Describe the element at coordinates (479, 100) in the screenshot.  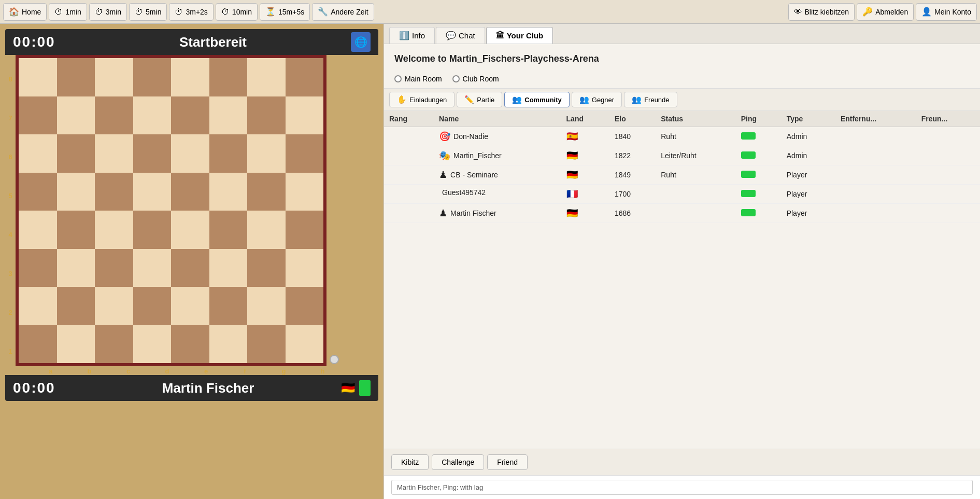
I see `sub-tab-partie: ✏️Partie` at that location.